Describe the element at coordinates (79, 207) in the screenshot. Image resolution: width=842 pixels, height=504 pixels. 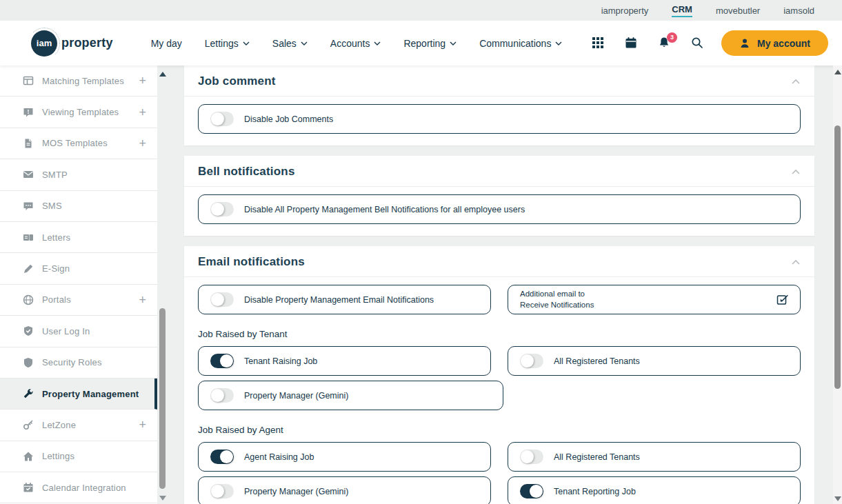
I see `sidebar-item-sms: SMS` at that location.